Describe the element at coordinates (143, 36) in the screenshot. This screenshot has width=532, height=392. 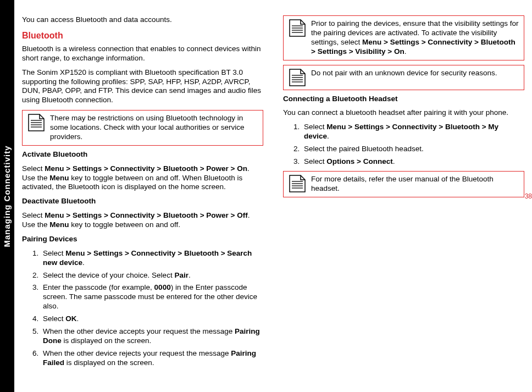
I see `heading-bluetooth: Bluetooth` at that location.